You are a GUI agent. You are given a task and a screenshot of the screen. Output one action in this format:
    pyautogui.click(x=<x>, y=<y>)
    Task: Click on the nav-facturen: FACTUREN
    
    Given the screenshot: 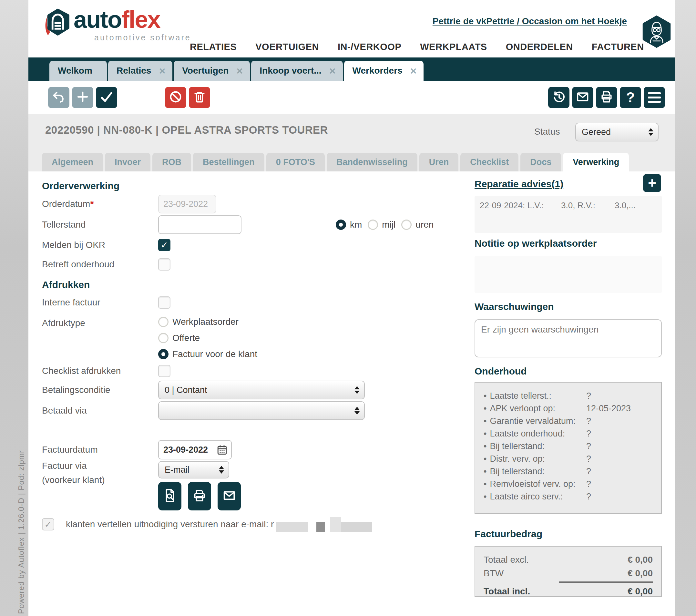 What is the action you would take?
    pyautogui.click(x=618, y=47)
    